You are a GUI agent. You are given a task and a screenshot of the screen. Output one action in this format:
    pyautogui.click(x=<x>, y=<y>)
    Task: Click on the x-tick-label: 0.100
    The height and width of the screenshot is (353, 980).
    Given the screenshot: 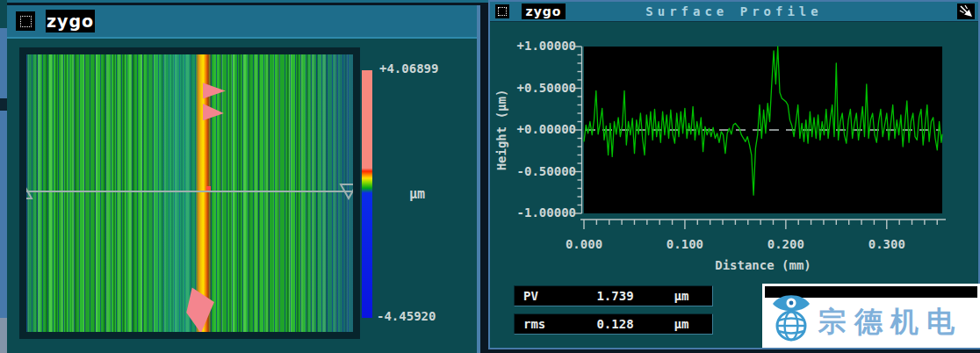 What is the action you would take?
    pyautogui.click(x=685, y=244)
    